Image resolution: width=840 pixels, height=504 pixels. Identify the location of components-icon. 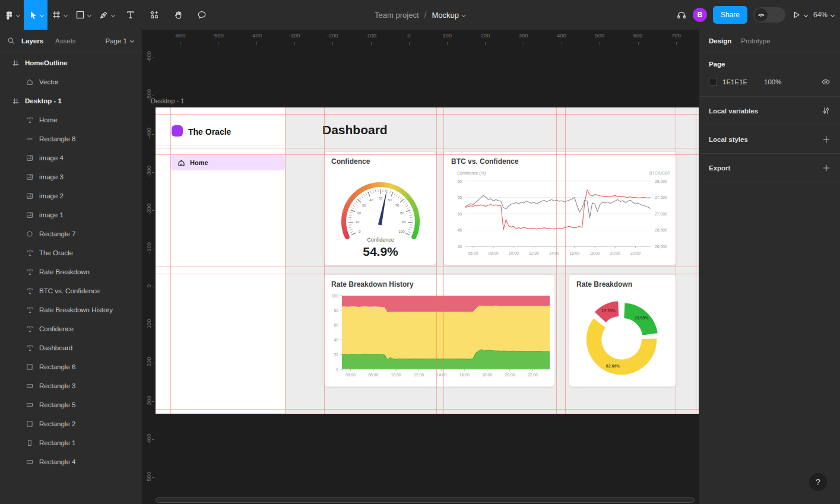
(154, 15).